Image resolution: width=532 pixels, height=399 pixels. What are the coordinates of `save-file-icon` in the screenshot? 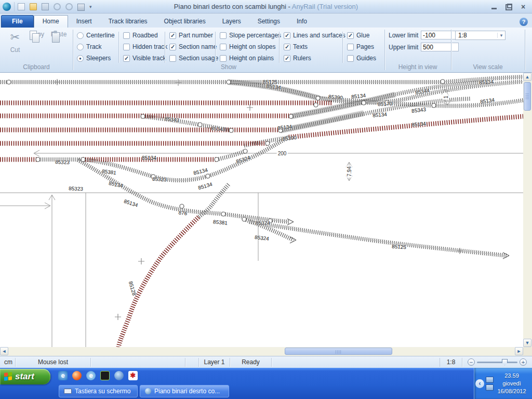 It's located at (45, 7).